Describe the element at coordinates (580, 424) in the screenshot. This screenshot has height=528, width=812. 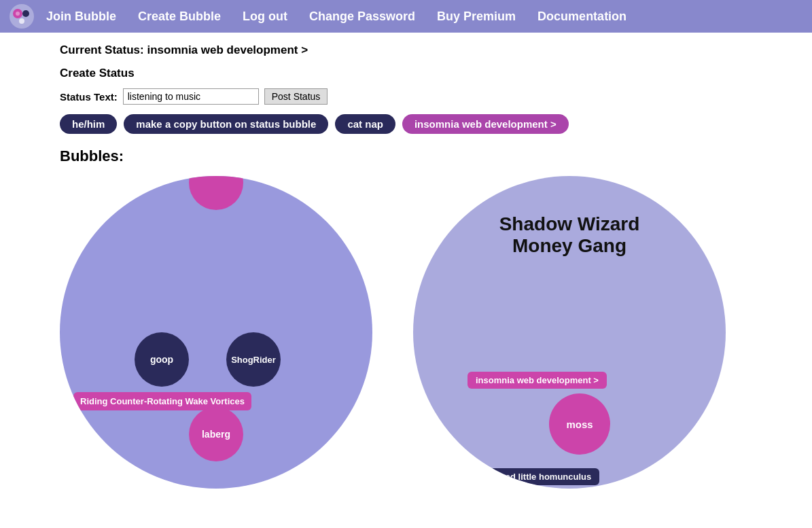
I see `node-moss: moss` at that location.